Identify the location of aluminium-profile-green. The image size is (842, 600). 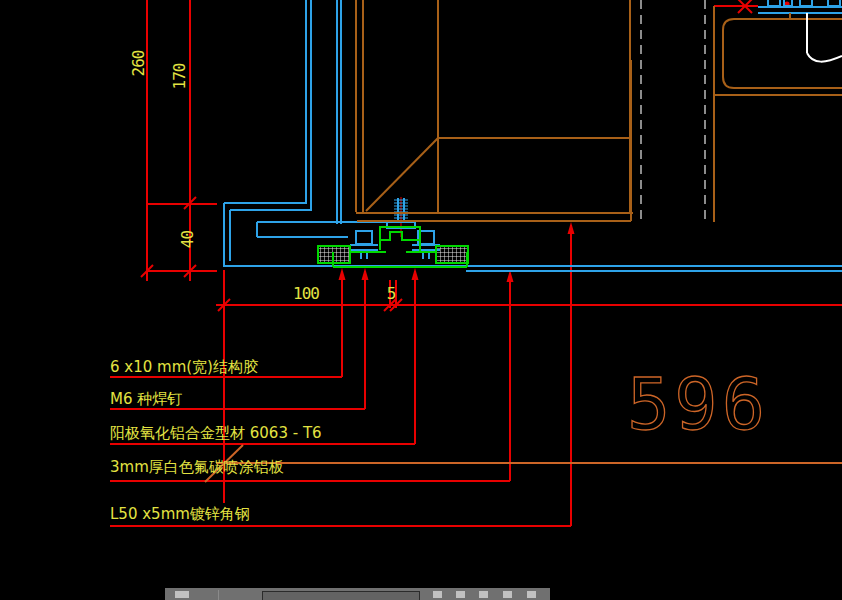
(393, 247).